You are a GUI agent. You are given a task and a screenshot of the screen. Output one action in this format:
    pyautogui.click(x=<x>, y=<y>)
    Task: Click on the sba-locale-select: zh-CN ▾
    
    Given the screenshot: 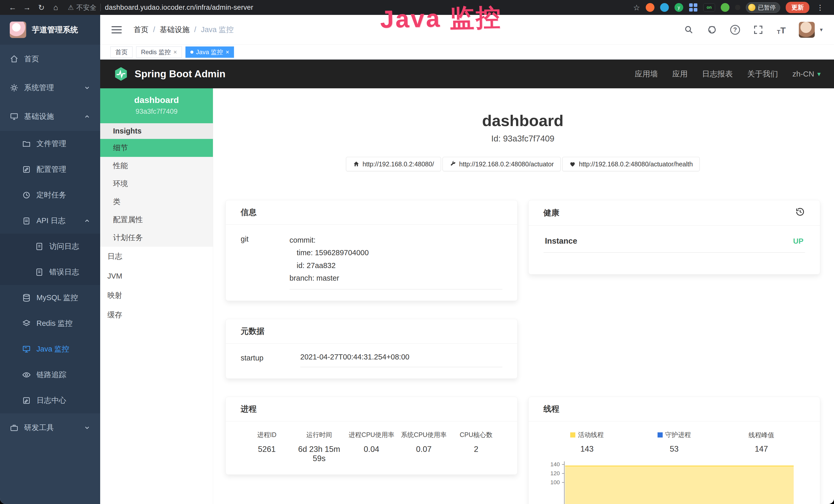 What is the action you would take?
    pyautogui.click(x=807, y=74)
    